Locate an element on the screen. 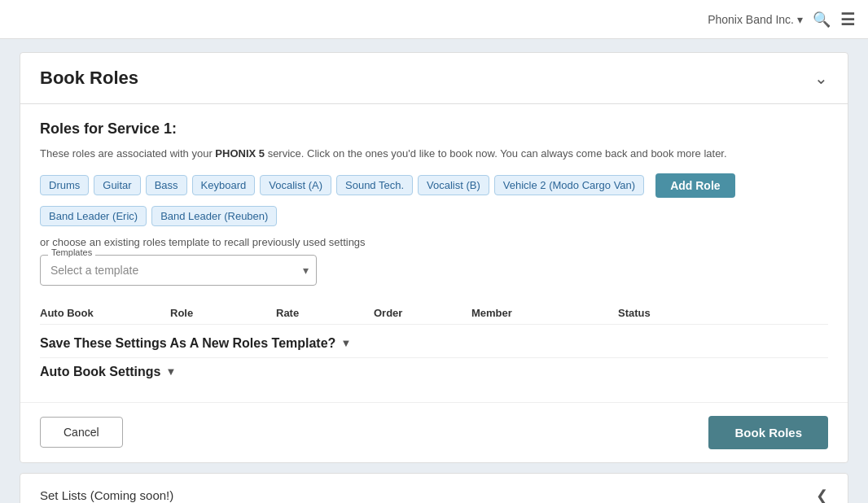 The width and height of the screenshot is (868, 503). description-prefix: These roles are associated with your is located at coordinates (127, 153).